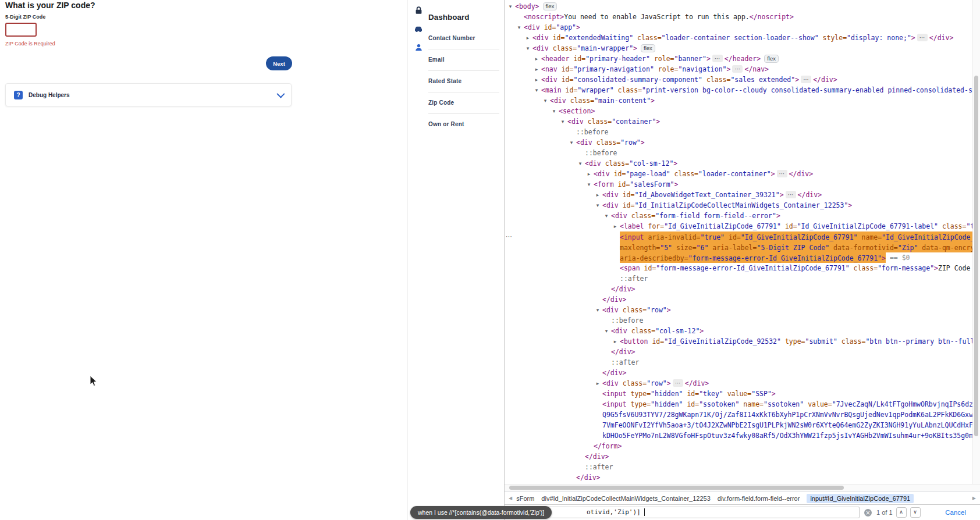  I want to click on dom-tree-line: ▾<div class="main-content">, so click(743, 101).